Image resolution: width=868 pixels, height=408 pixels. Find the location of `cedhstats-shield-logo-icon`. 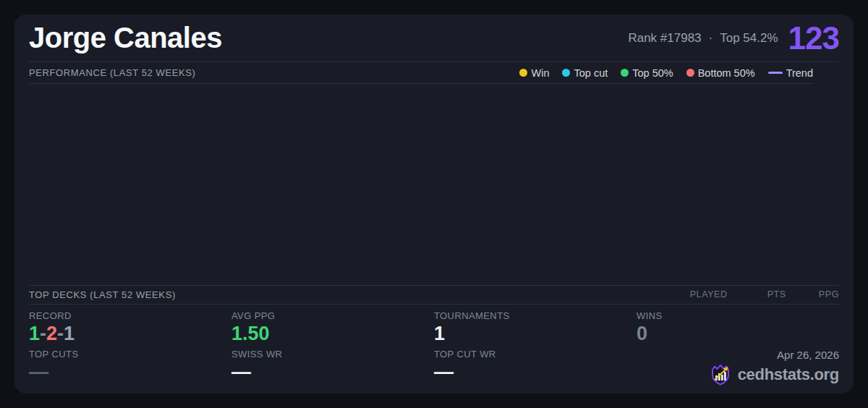

cedhstats-shield-logo-icon is located at coordinates (720, 375).